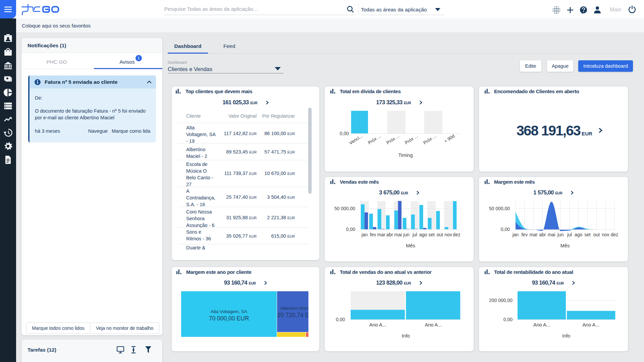 Image resolution: width=644 pixels, height=362 pixels. What do you see at coordinates (406, 155) in the screenshot?
I see `svg-text: Timing` at bounding box center [406, 155].